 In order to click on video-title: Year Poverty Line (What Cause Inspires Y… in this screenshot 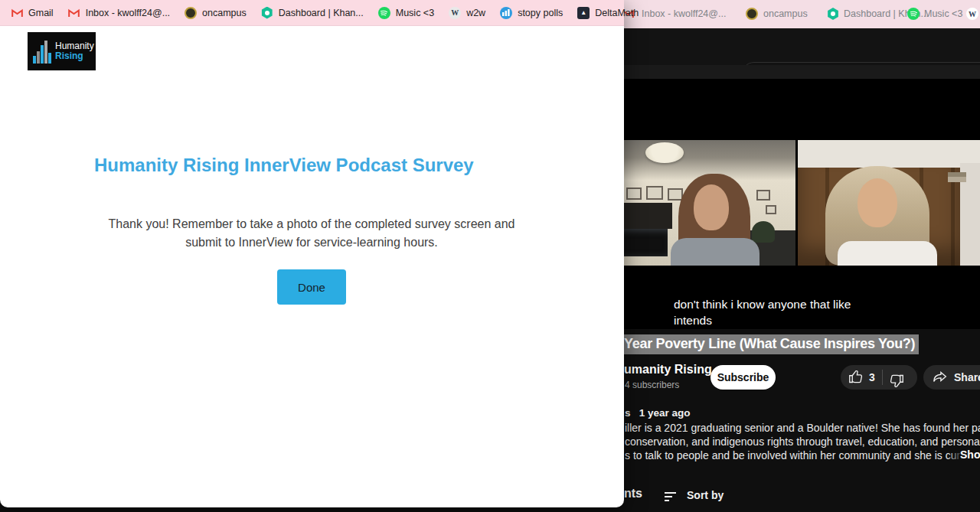, I will do `click(771, 344)`.